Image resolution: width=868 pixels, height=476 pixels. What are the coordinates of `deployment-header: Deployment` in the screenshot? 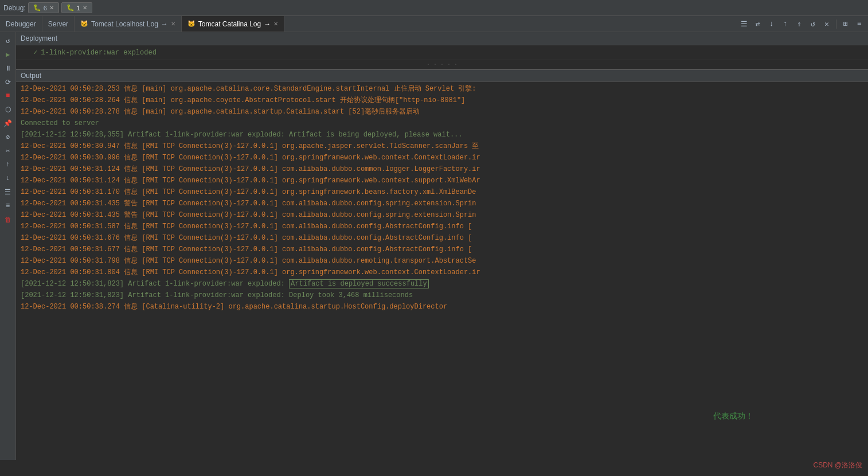 It's located at (442, 39).